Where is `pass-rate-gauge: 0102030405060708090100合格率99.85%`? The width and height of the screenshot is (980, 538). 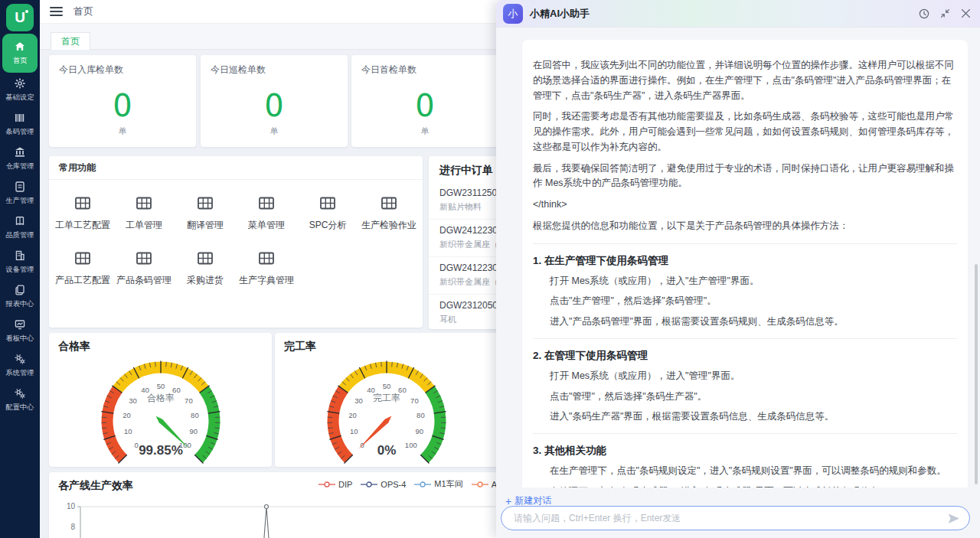
pass-rate-gauge: 0102030405060708090100合格率99.85% is located at coordinates (161, 412).